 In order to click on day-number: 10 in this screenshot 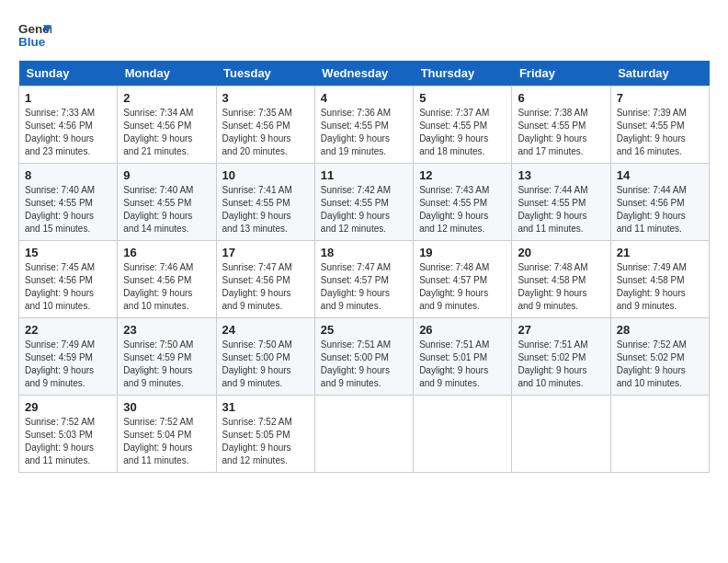, I will do `click(266, 175)`.